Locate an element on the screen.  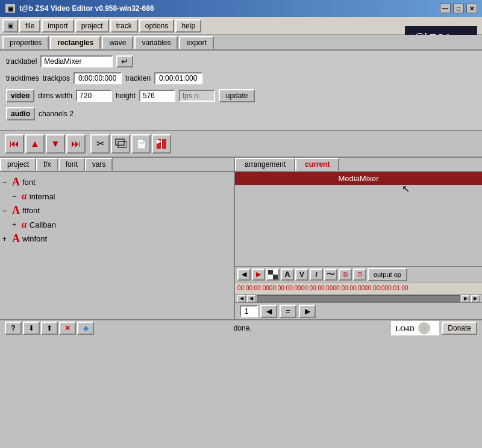
tree-expand-font: − is located at coordinates (6, 182).